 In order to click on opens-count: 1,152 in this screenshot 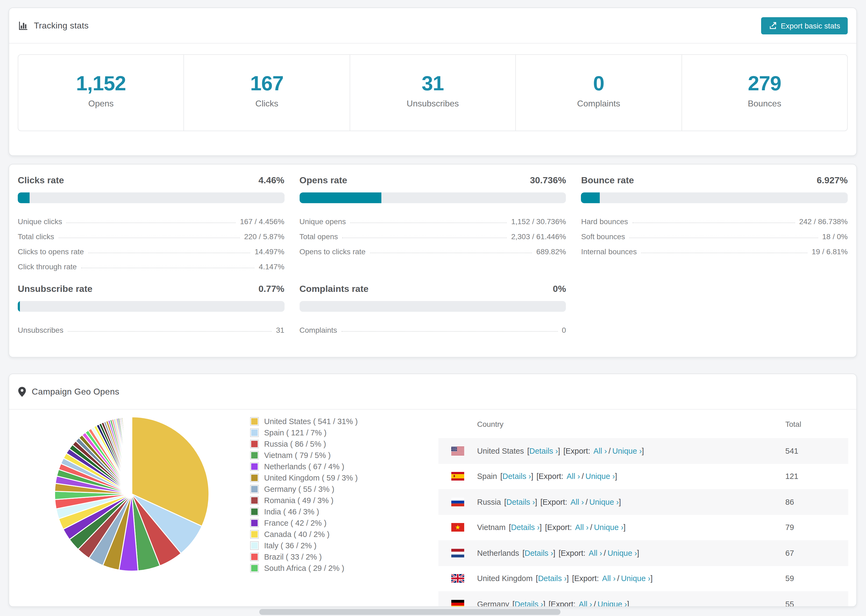, I will do `click(101, 83)`.